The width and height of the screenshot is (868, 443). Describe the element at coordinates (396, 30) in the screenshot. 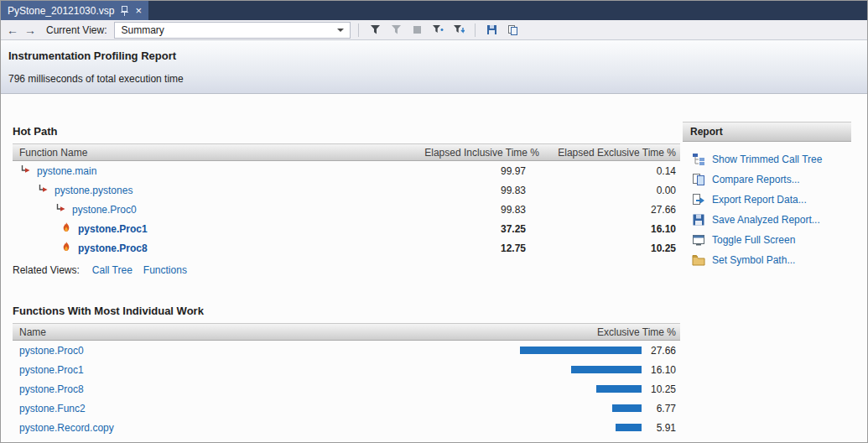

I see `filter-disabled-icon` at that location.